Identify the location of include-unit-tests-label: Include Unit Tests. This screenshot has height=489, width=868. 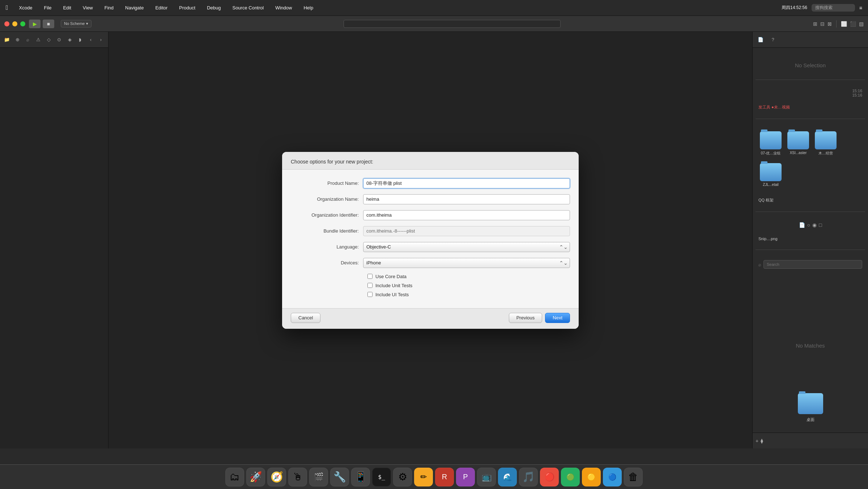
(394, 286).